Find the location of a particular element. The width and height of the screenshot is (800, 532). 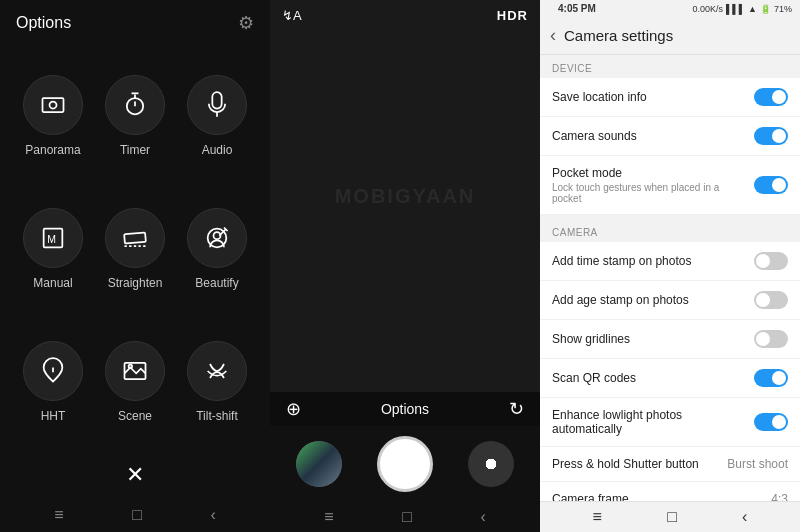

option-hht: HHT is located at coordinates (53, 382).